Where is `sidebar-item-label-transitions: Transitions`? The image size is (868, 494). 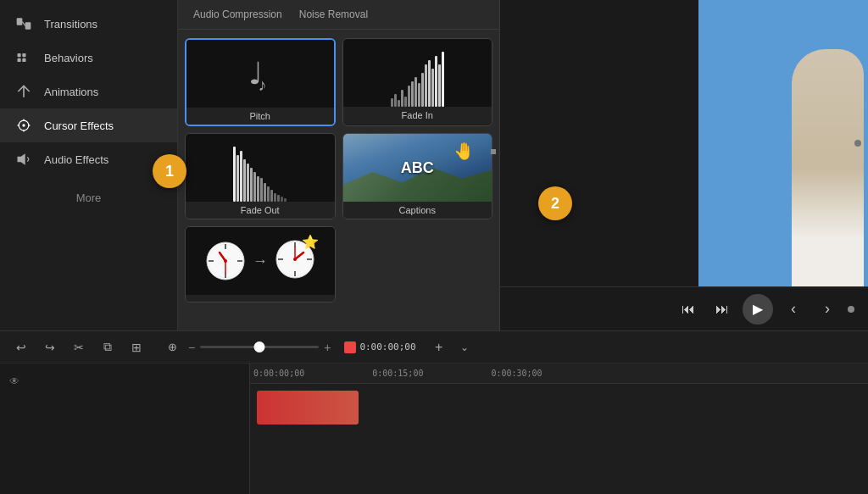
sidebar-item-label-transitions: Transitions is located at coordinates (71, 24).